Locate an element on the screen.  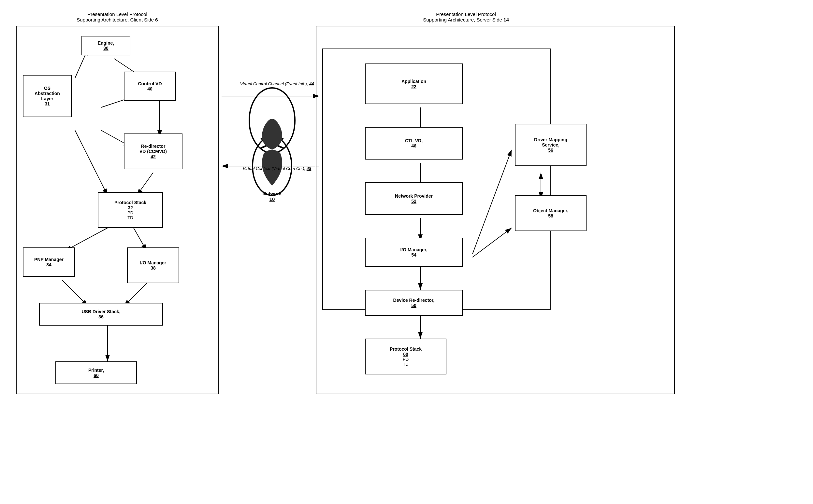
ctl-vd-node: CTL VD, 46 is located at coordinates (414, 143).